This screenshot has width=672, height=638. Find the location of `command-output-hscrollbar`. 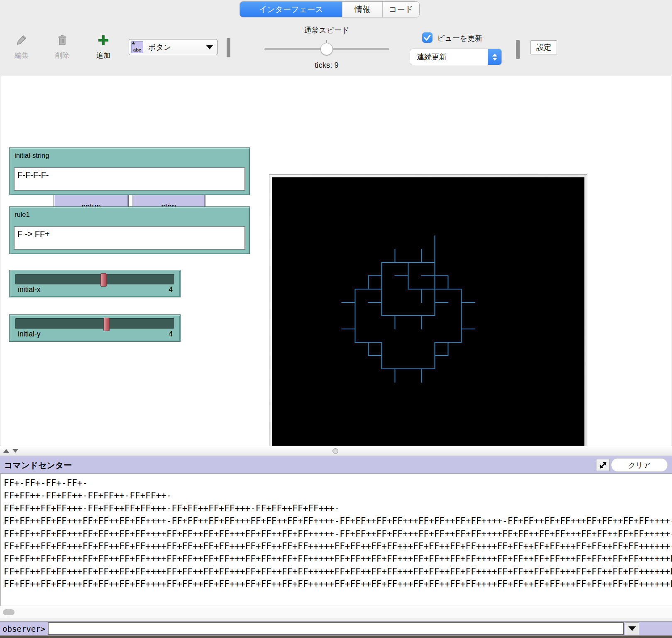

command-output-hscrollbar is located at coordinates (336, 612).